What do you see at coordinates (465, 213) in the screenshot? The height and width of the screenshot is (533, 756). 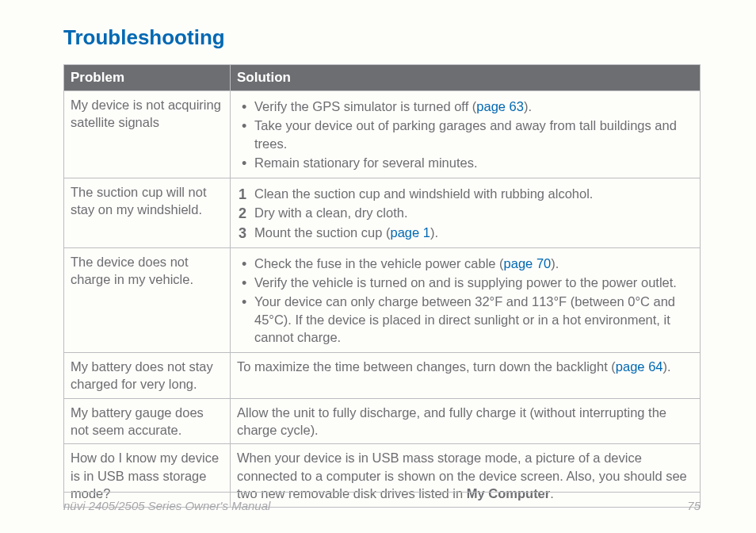 I see `list-item: Dry with a clean, dry cloth.` at bounding box center [465, 213].